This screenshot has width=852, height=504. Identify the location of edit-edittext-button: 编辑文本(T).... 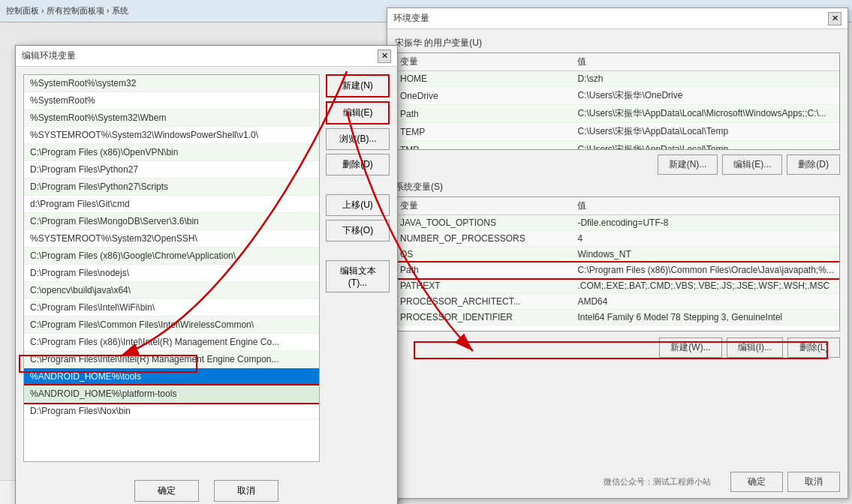
(357, 276).